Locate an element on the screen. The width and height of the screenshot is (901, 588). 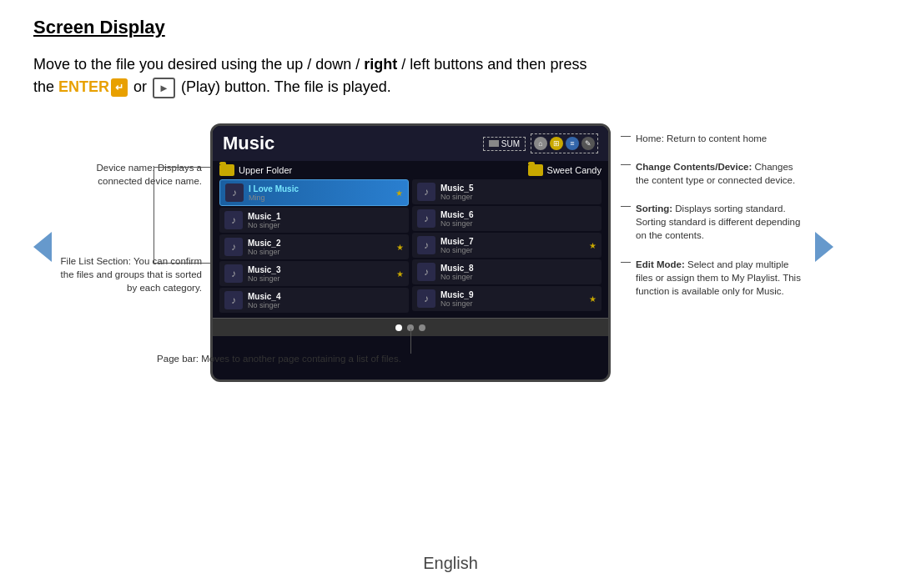
file-item-right-2: ♪ Music_7 No singer ★ is located at coordinates (507, 245).